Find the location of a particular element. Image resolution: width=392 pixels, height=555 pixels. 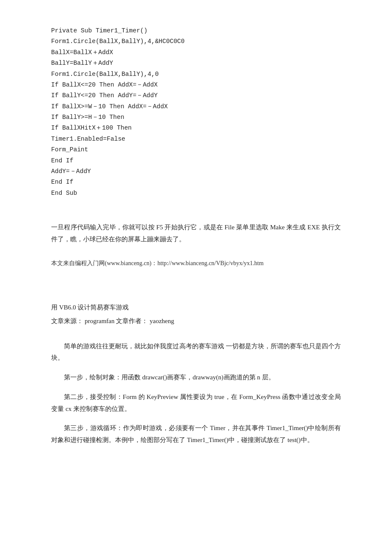

reference-line: 本文来自编程入门网(www.bianceng.cn)：http://www.bi… is located at coordinates (196, 263).